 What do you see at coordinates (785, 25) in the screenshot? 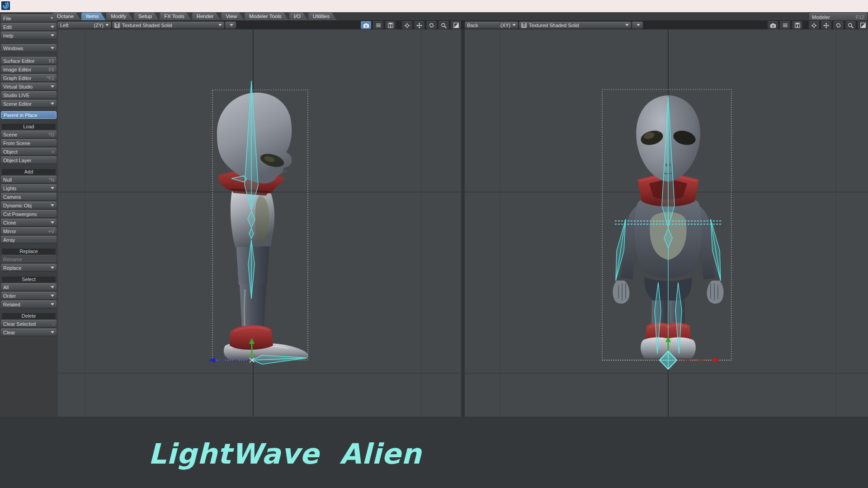
I see `right-viewport-menu-button` at bounding box center [785, 25].